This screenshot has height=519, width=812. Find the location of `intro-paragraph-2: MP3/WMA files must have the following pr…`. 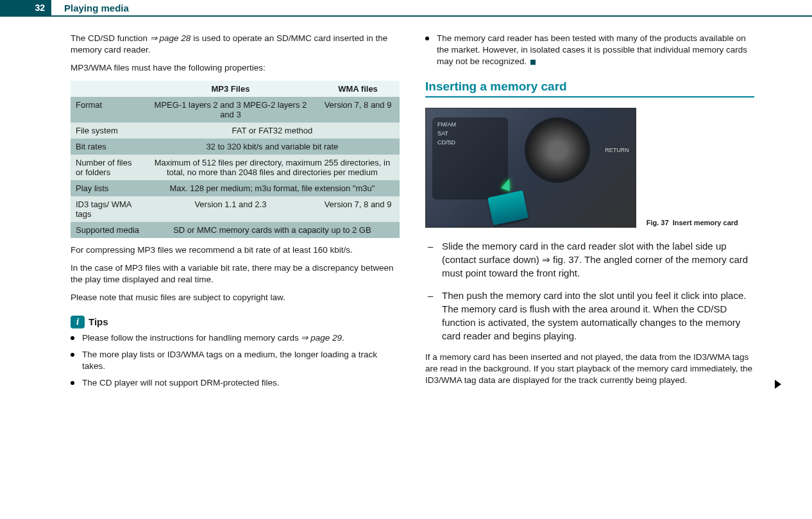

intro-paragraph-2: MP3/WMA files must have the following pr… is located at coordinates (235, 68).